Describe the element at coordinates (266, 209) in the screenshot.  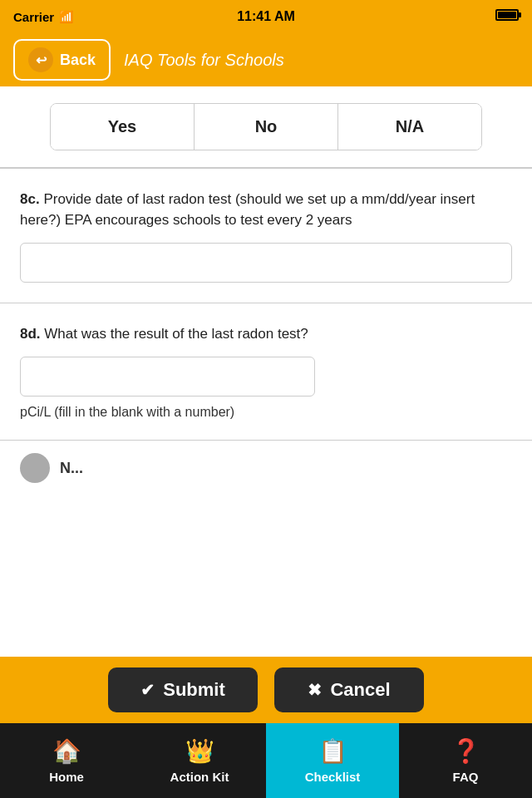
I see `question-8c-label: 8c. Provide date of last radon test (sho…` at that location.